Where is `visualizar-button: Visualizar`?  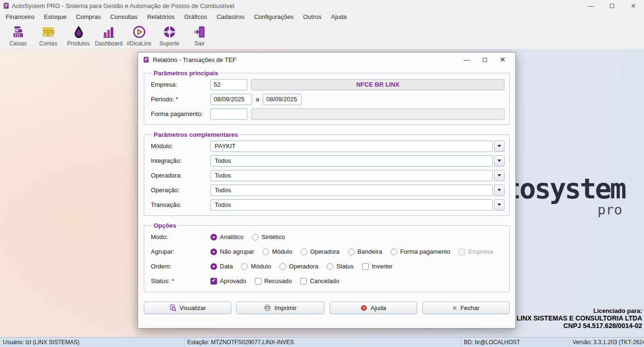
visualizar-button: Visualizar is located at coordinates (187, 308).